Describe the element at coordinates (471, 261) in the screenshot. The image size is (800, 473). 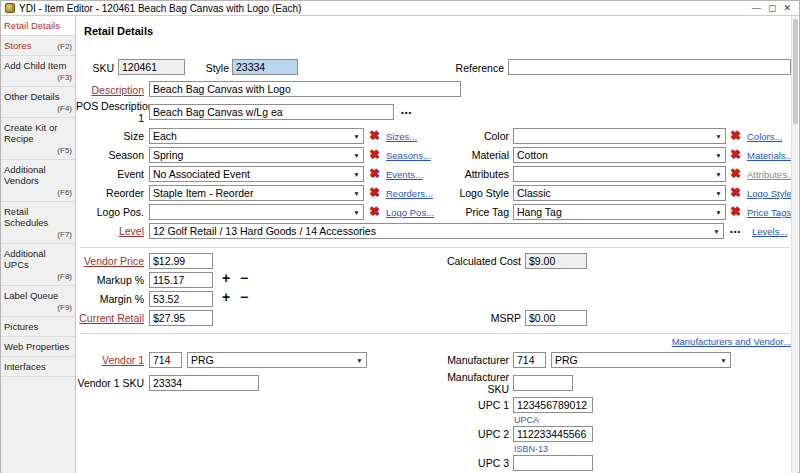
I see `calculated-cost-label: Calculated Cost` at that location.